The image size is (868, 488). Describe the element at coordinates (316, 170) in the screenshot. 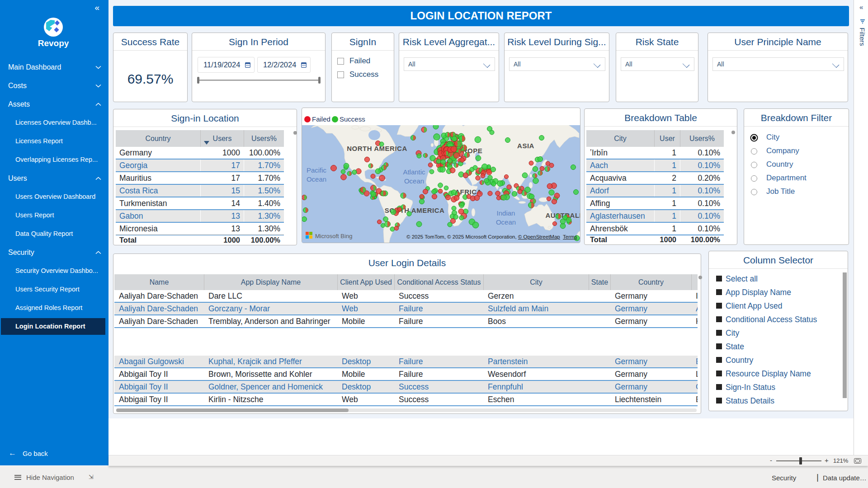

I see `svg-text: Pacific` at that location.